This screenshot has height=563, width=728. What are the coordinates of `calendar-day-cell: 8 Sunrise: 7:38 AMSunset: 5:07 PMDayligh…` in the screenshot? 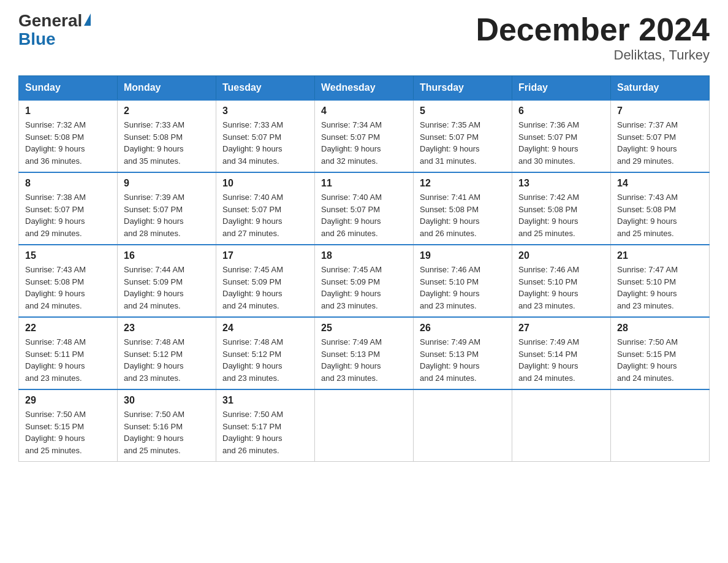 It's located at (69, 209).